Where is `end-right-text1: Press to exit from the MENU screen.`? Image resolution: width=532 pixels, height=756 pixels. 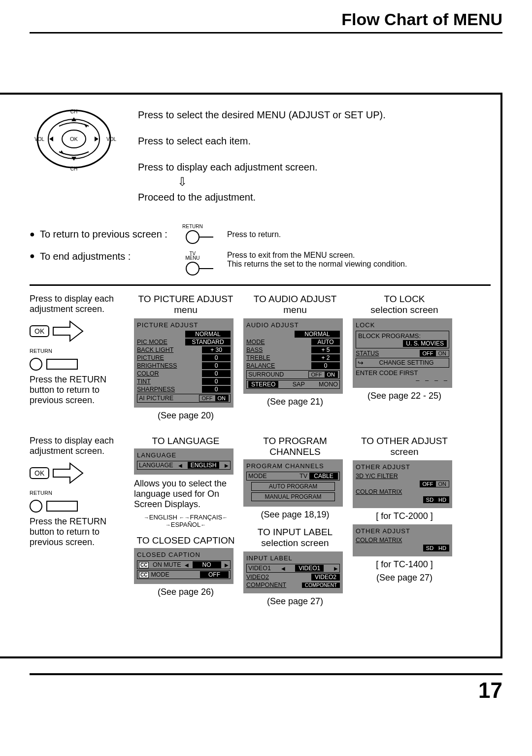
end-right-text1: Press to exit from the MENU screen. is located at coordinates (317, 255).